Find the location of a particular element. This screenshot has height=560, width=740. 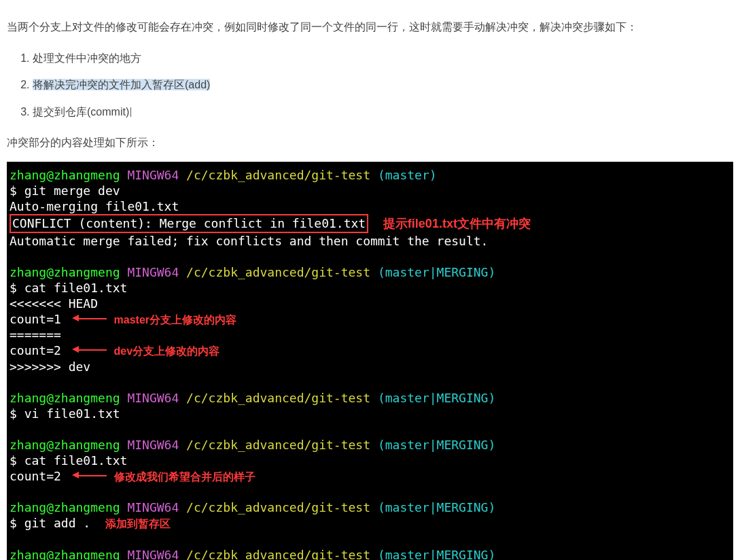

step-3-text: 提交到仓库(commit) is located at coordinates (82, 111).